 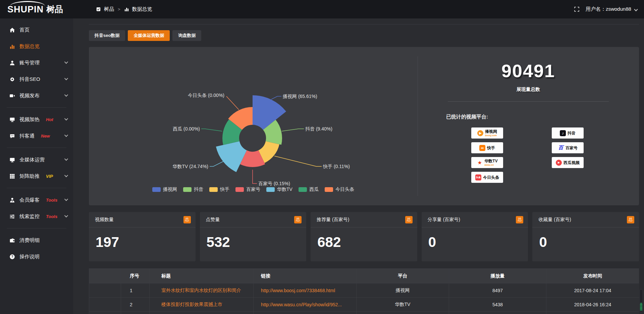 What do you see at coordinates (279, 190) in the screenshot?
I see `legend-item-华数TV: 华数TV` at bounding box center [279, 190].